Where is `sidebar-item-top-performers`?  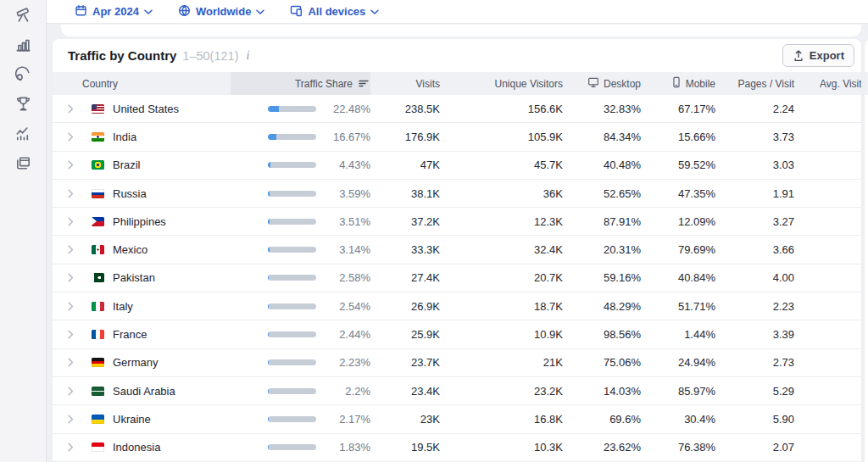 sidebar-item-top-performers is located at coordinates (23, 105).